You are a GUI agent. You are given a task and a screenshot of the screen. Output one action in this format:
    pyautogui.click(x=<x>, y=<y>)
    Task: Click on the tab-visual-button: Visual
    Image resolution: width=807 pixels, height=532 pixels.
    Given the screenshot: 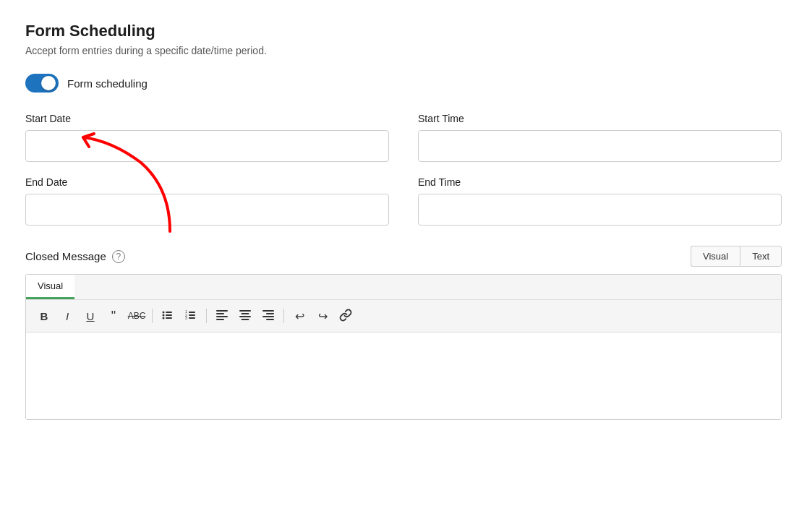 What is the action you would take?
    pyautogui.click(x=715, y=256)
    